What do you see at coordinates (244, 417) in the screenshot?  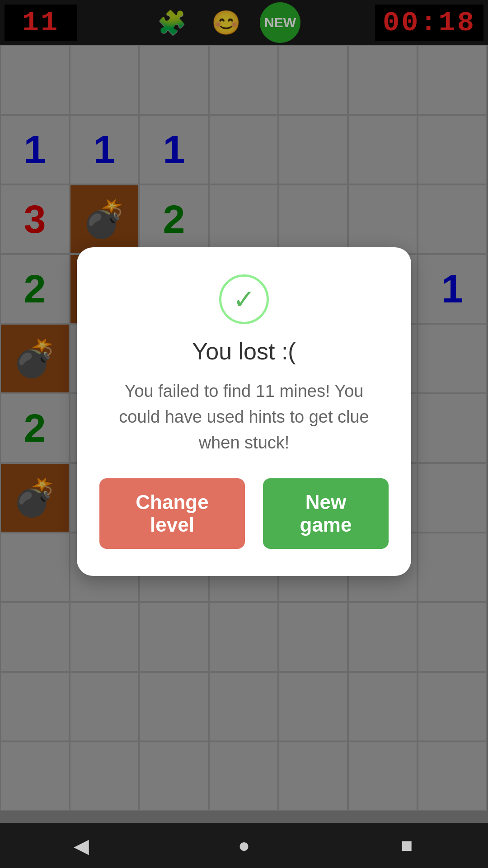 I see `dialog-message: You failed to find 11 mines! You could h…` at bounding box center [244, 417].